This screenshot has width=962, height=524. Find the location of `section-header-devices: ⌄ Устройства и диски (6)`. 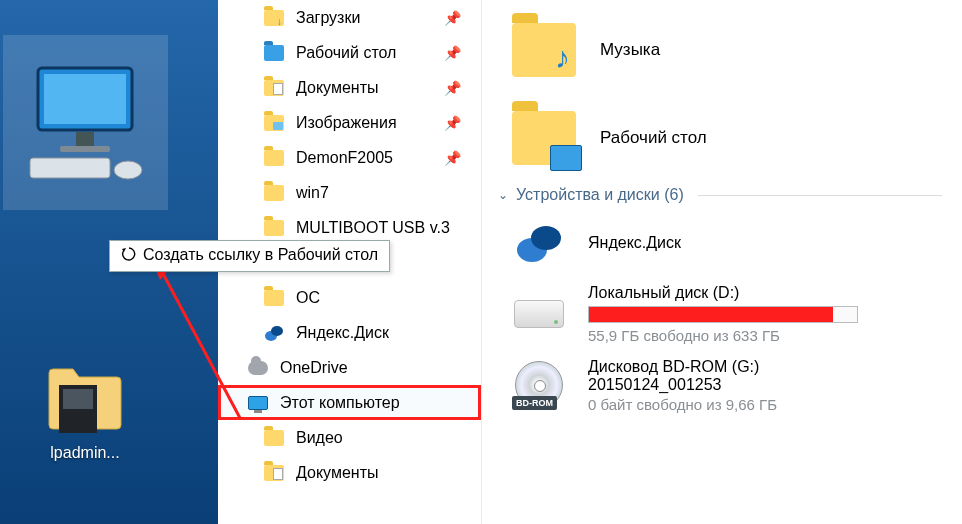

section-header-devices: ⌄ Устройства и диски (6) is located at coordinates (720, 195).